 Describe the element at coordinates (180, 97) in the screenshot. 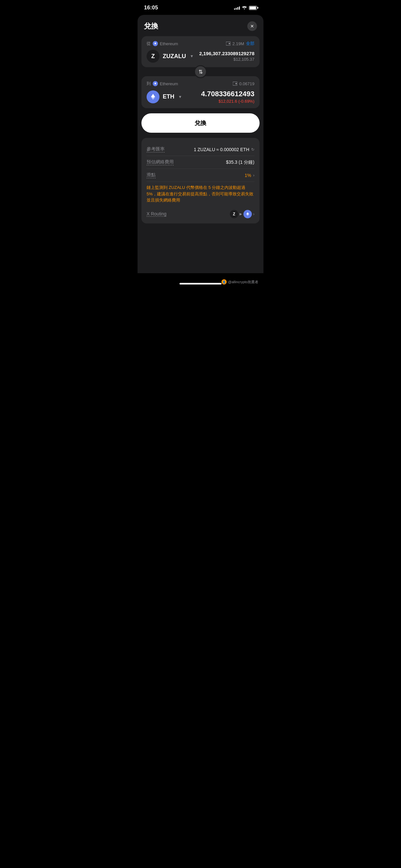

I see `to-chevron-icon: ▼` at that location.